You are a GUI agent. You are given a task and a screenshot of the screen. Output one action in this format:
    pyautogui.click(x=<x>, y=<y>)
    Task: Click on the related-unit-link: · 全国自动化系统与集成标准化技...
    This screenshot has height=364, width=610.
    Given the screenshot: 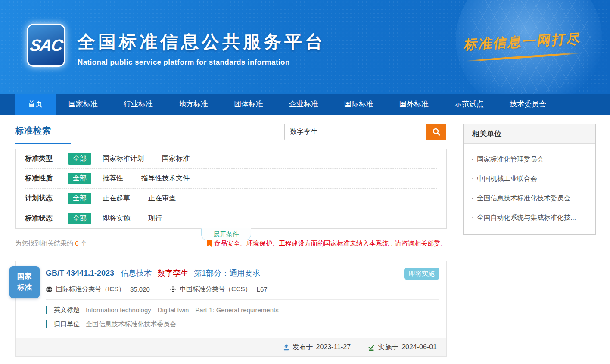 What is the action you would take?
    pyautogui.click(x=529, y=218)
    